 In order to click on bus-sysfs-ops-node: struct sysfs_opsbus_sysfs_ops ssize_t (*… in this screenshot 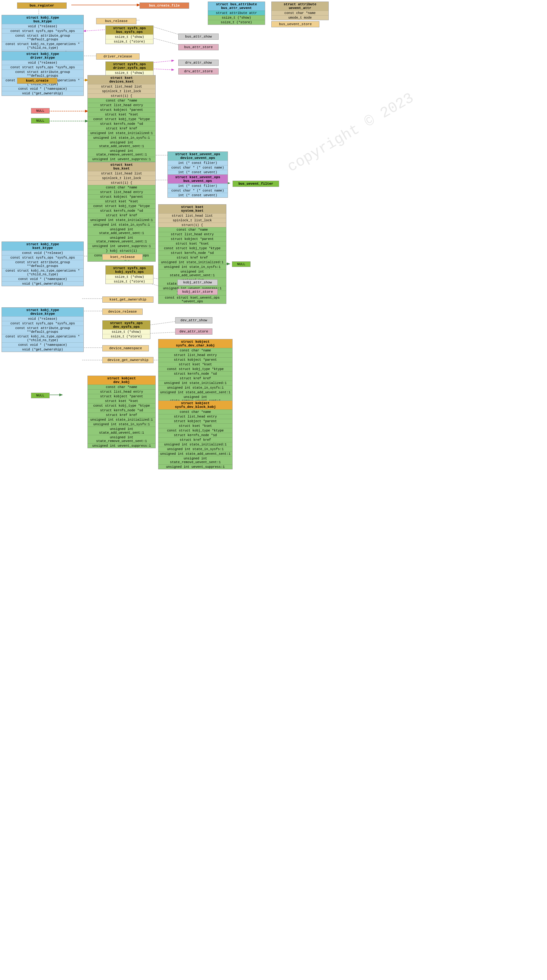, I will do `click(129, 35)`.